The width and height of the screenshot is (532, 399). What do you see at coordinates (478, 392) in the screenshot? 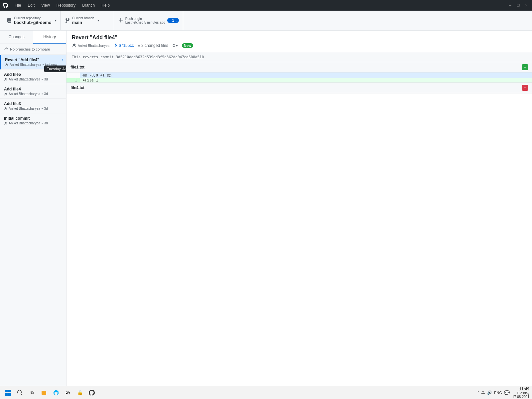
I see `systray-chevron: ^` at bounding box center [478, 392].